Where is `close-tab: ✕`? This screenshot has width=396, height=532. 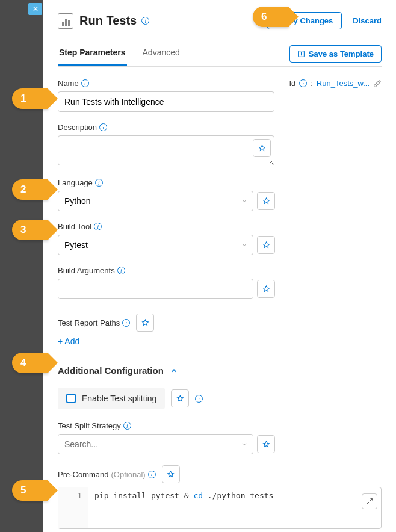
close-tab: ✕ is located at coordinates (35, 9).